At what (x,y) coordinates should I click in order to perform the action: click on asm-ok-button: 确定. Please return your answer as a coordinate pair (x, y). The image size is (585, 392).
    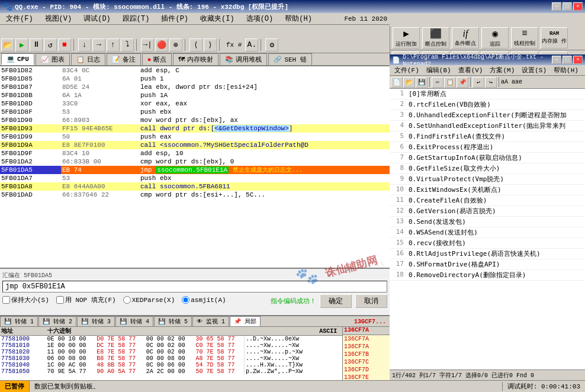
    Looking at the image, I should click on (336, 301).